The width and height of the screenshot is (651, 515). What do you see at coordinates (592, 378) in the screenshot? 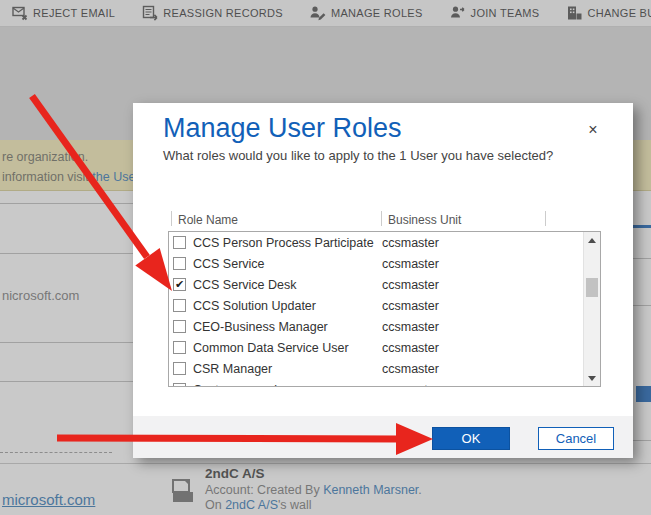
I see `scrollbar-down-icon` at bounding box center [592, 378].